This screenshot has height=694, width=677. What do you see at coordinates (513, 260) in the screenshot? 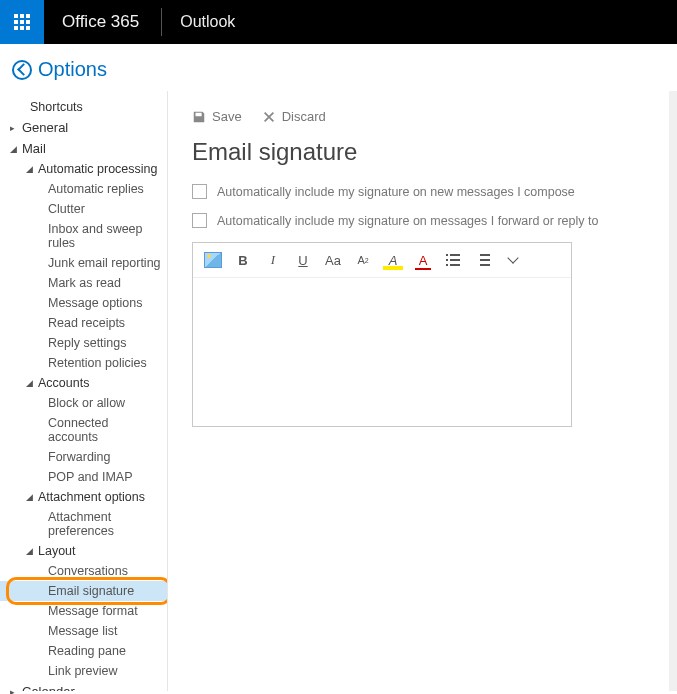
I see `more-options-button` at bounding box center [513, 260].